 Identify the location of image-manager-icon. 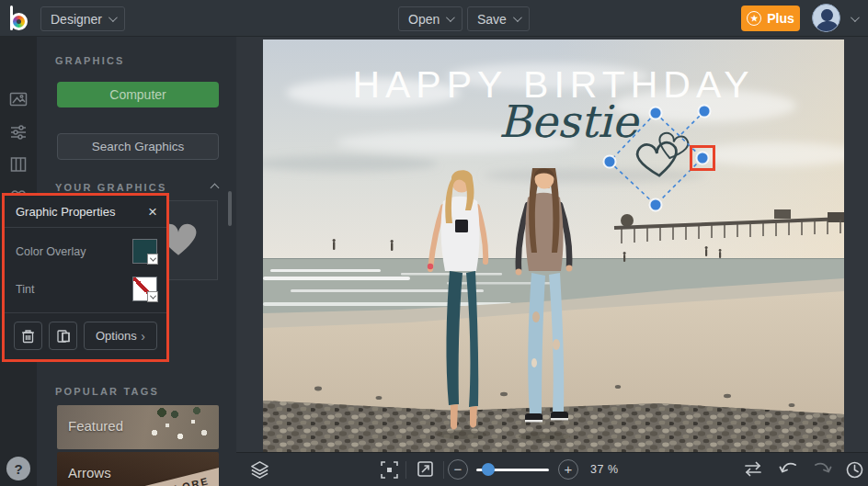
(18, 99).